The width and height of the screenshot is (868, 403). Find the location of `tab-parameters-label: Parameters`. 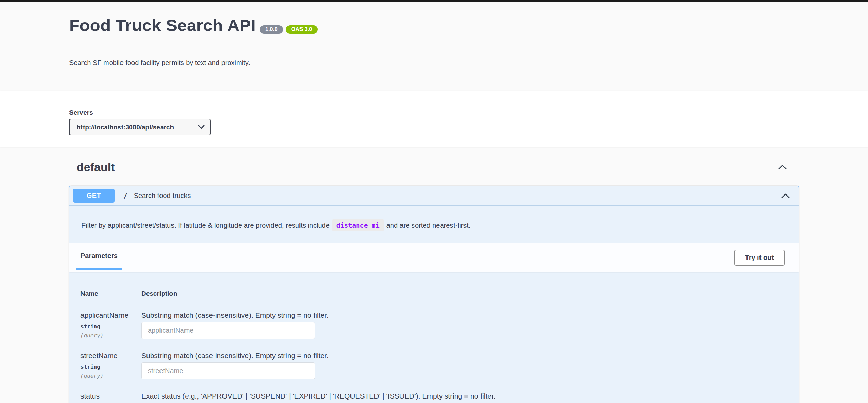

tab-parameters-label: Parameters is located at coordinates (99, 256).